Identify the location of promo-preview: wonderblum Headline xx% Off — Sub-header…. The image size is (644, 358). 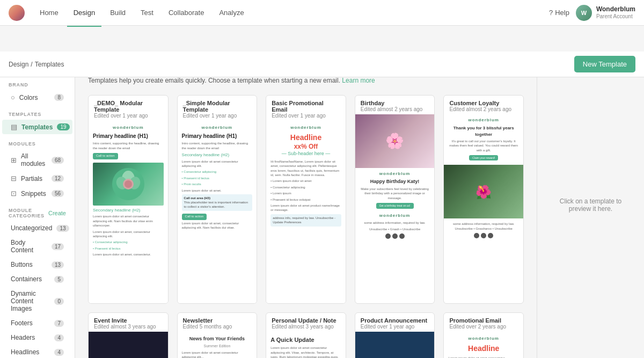
(306, 212).